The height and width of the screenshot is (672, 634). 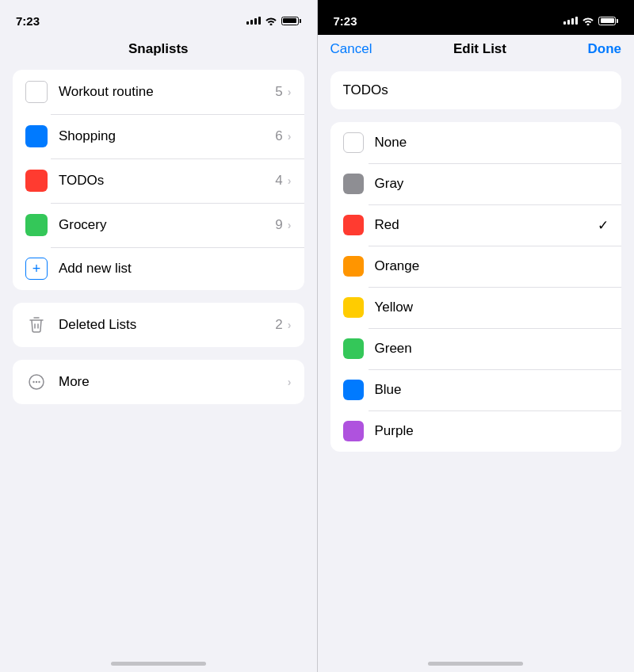 What do you see at coordinates (158, 136) in the screenshot?
I see `list-item-shopping: Shopping 6 ›` at bounding box center [158, 136].